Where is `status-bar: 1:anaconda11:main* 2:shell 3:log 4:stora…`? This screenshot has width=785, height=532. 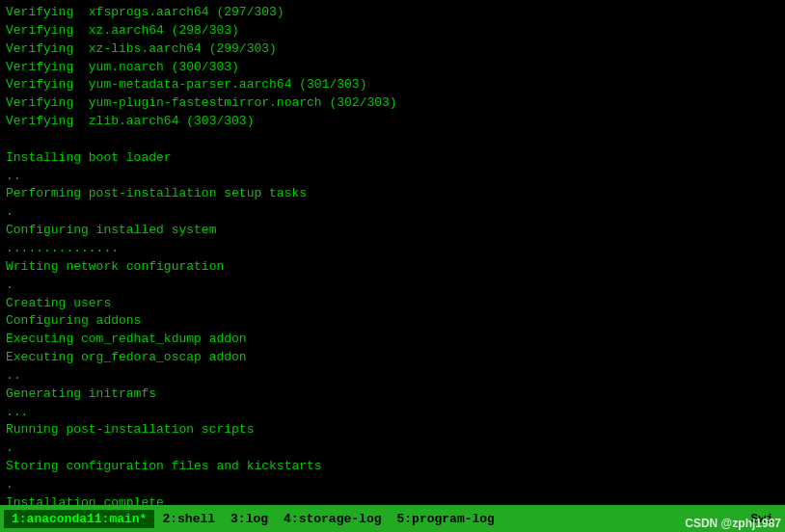
status-bar: 1:anaconda11:main* 2:shell 3:log 4:stora… is located at coordinates (392, 519).